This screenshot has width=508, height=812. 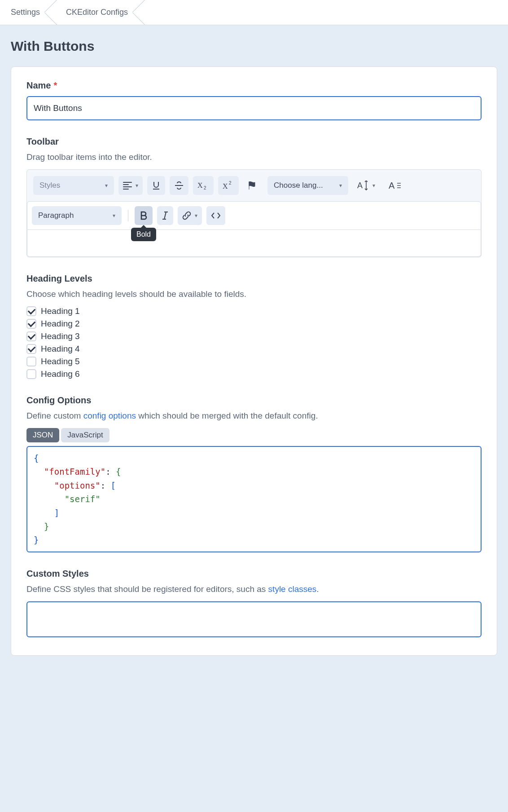 What do you see at coordinates (144, 216) in the screenshot?
I see `bold-button` at bounding box center [144, 216].